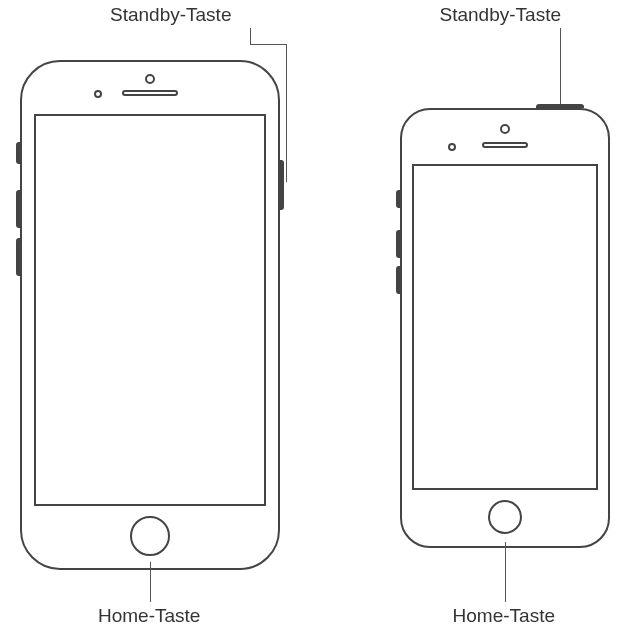 The height and width of the screenshot is (633, 633). I want to click on standby-label-left: Standby-Taste, so click(170, 15).